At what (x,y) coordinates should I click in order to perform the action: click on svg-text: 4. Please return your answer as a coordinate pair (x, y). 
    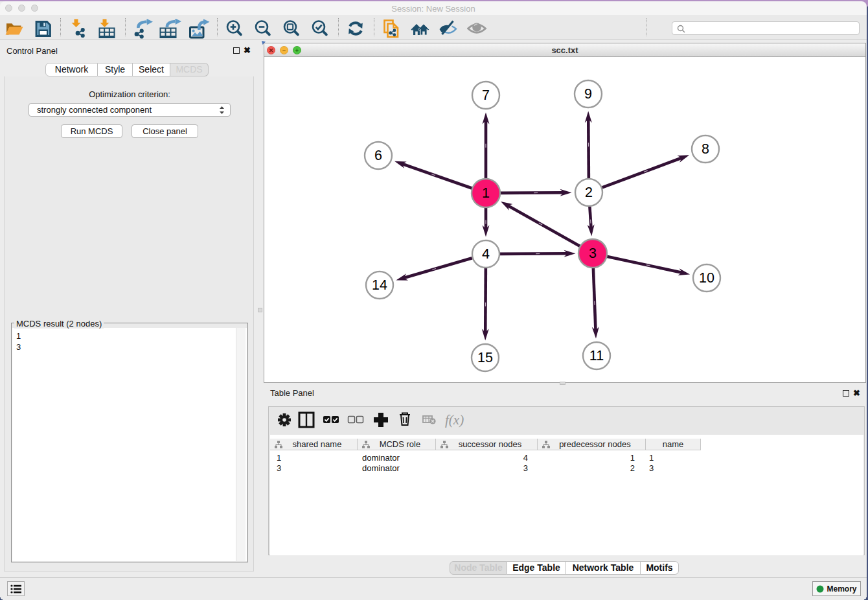
    Looking at the image, I should click on (486, 254).